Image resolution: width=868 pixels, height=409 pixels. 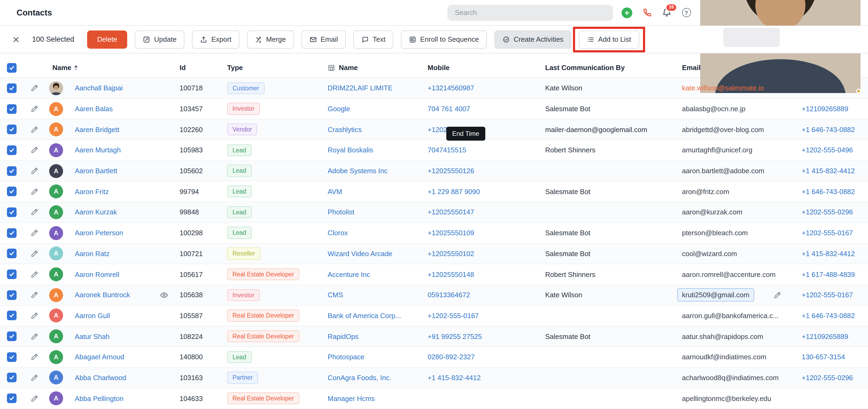 What do you see at coordinates (92, 254) in the screenshot?
I see `contact-name-link: Aaron Ratz` at bounding box center [92, 254].